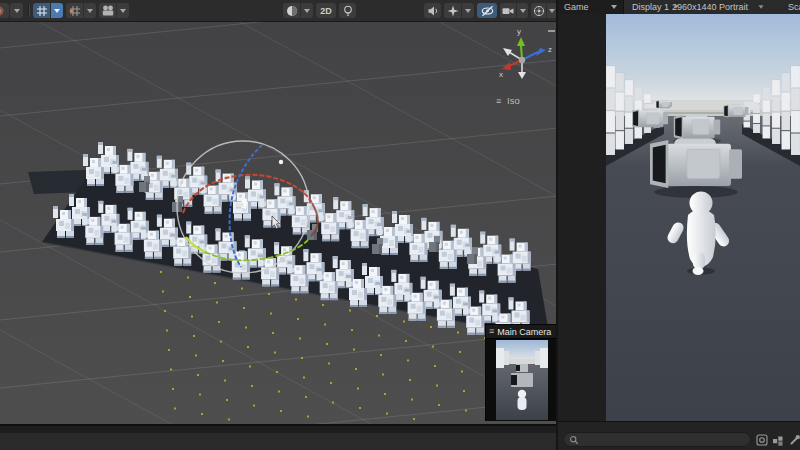  Describe the element at coordinates (487, 10) in the screenshot. I see `hidden-objects-button` at that location.